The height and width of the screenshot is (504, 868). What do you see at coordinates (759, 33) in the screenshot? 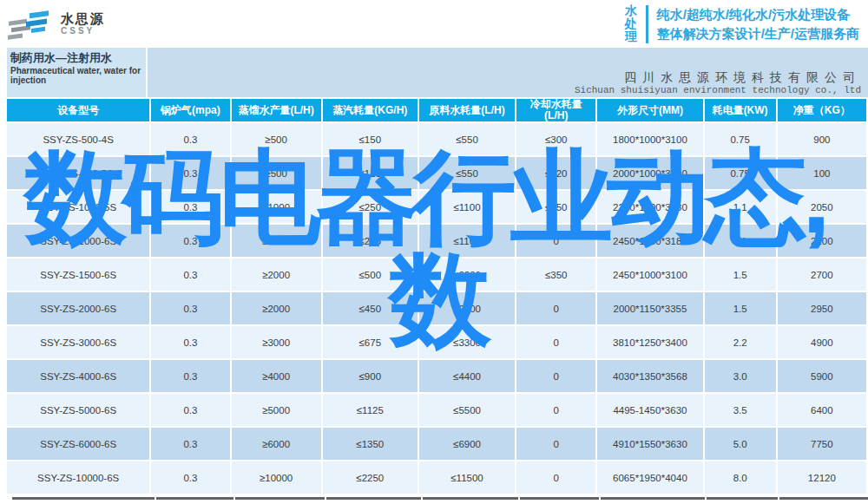
I see `slogan-line-2: 整体解决方案设计/生产/运营服务商` at bounding box center [759, 33].